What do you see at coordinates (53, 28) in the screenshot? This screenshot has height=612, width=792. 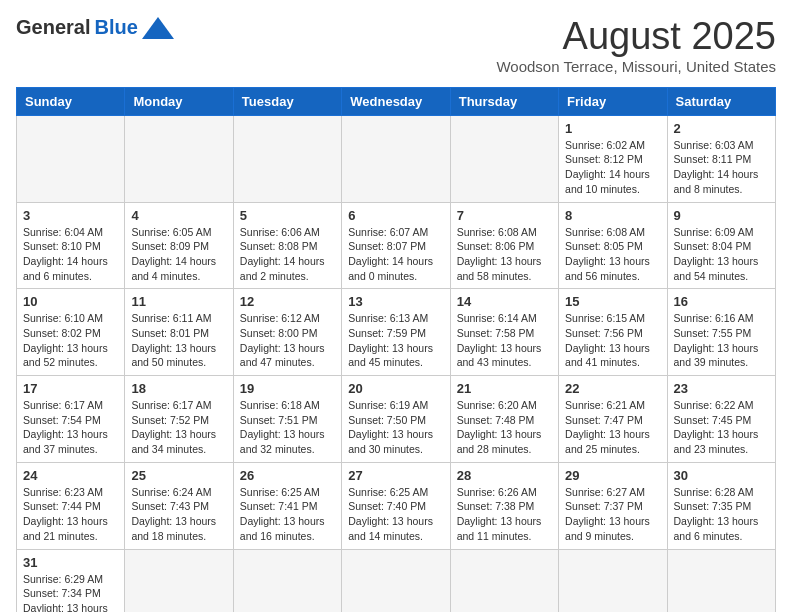 I see `logo-general-text: General` at bounding box center [53, 28].